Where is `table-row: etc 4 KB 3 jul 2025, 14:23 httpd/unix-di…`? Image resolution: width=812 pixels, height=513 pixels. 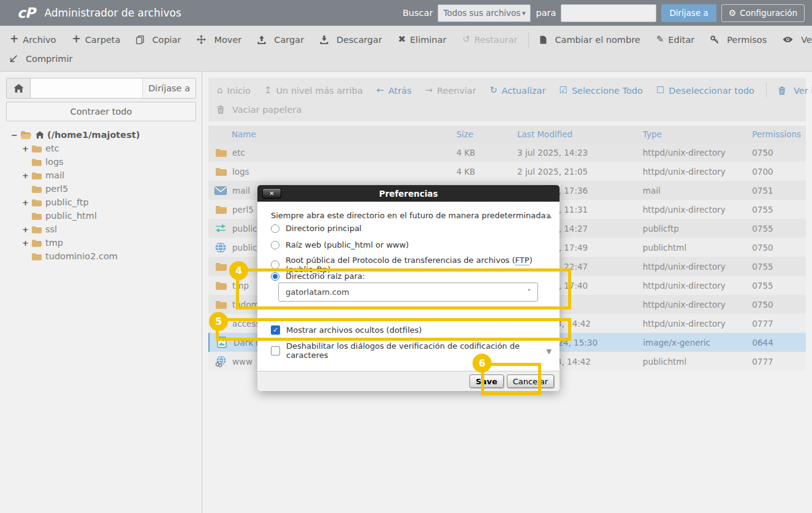
table-row: etc 4 KB 3 jul 2025, 14:23 httpd/unix-di… is located at coordinates (507, 152).